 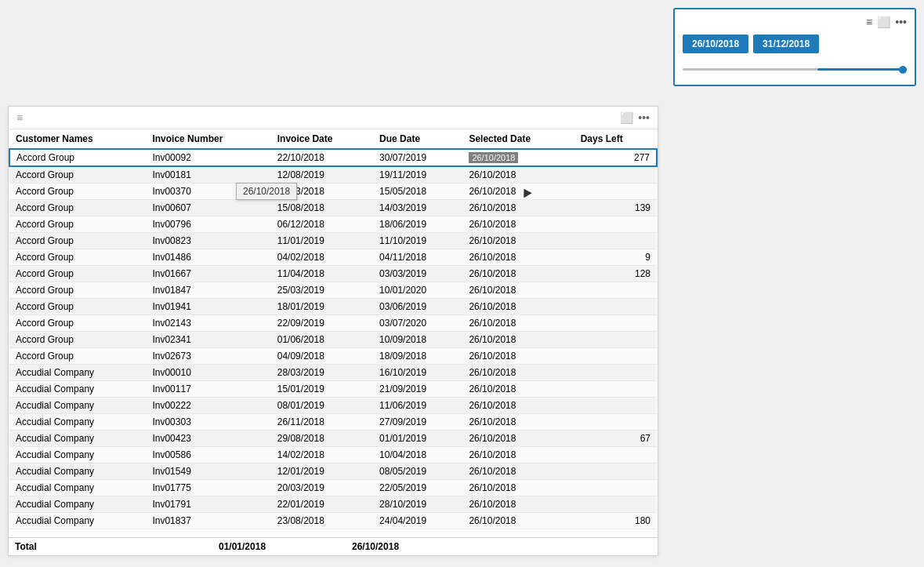 What do you see at coordinates (716, 44) in the screenshot?
I see `date-start-button: 26/10/2018` at bounding box center [716, 44].